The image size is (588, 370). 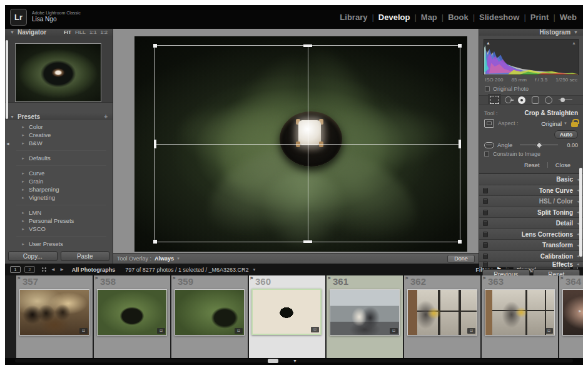 What do you see at coordinates (494, 100) in the screenshot?
I see `crop-overlay-tool-icon` at bounding box center [494, 100].